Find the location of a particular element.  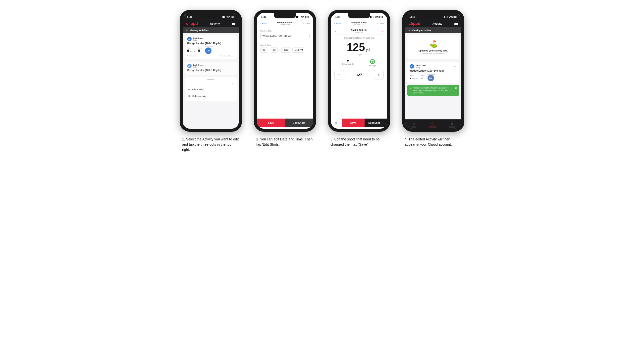

logo-1: clippd is located at coordinates (192, 24).